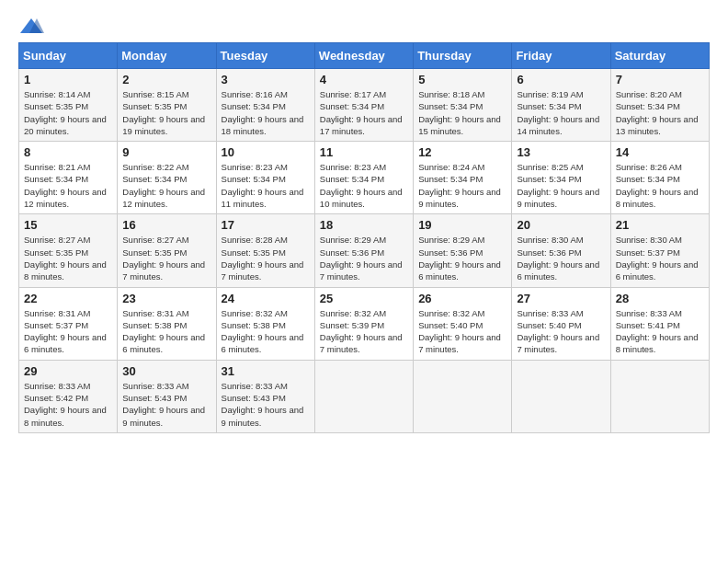 This screenshot has width=728, height=563. I want to click on day-number: 22, so click(68, 298).